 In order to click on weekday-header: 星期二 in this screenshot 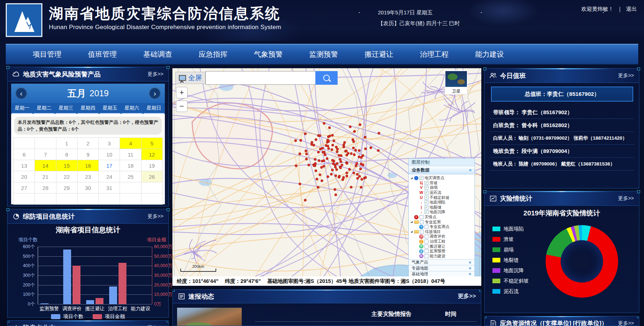, I will do `click(44, 108)`.